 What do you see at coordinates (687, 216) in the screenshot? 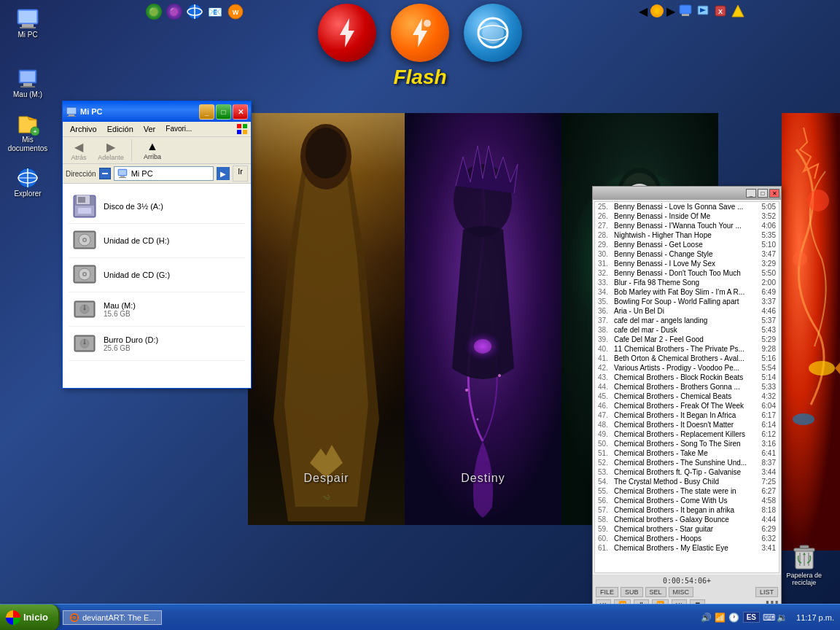
I see `playlist-item: 26.Benny Benassi - Inside Of Me3:52` at bounding box center [687, 216].